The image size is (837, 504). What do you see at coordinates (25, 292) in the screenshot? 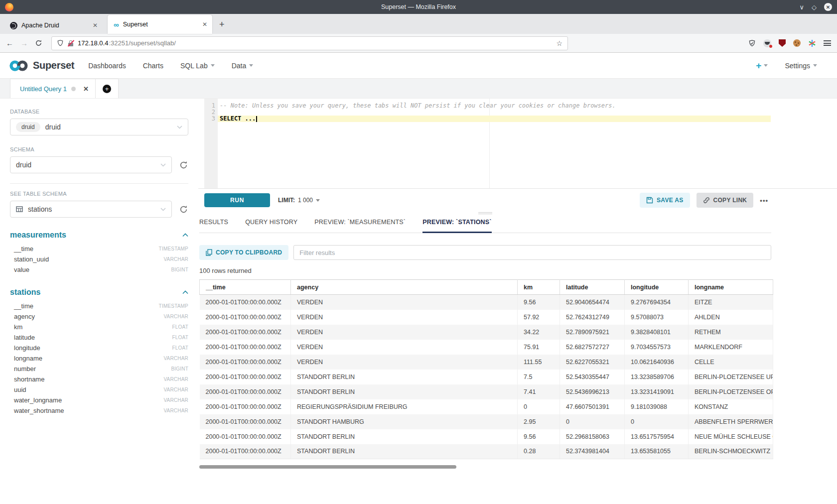
I see `table-name: stations` at bounding box center [25, 292].